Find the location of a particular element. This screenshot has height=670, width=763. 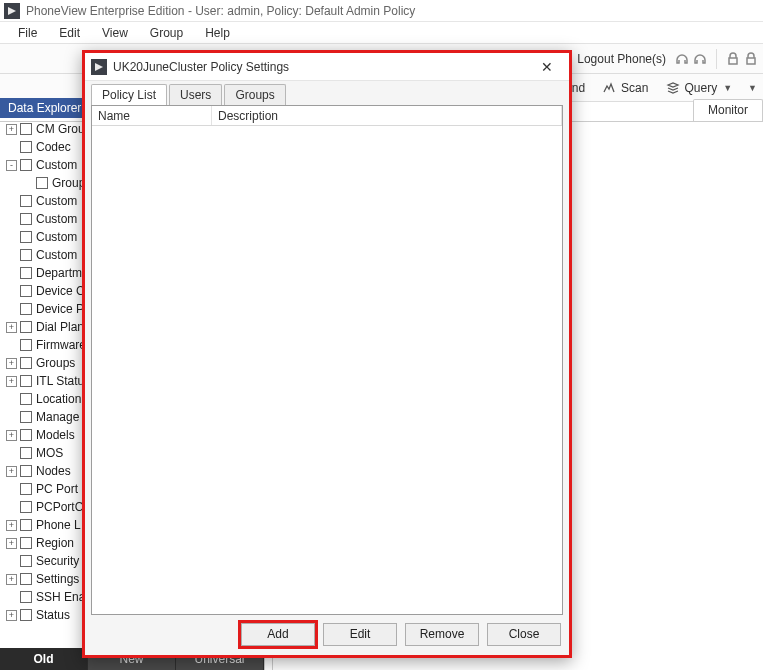

collapse-icon: - is located at coordinates (12, 166).